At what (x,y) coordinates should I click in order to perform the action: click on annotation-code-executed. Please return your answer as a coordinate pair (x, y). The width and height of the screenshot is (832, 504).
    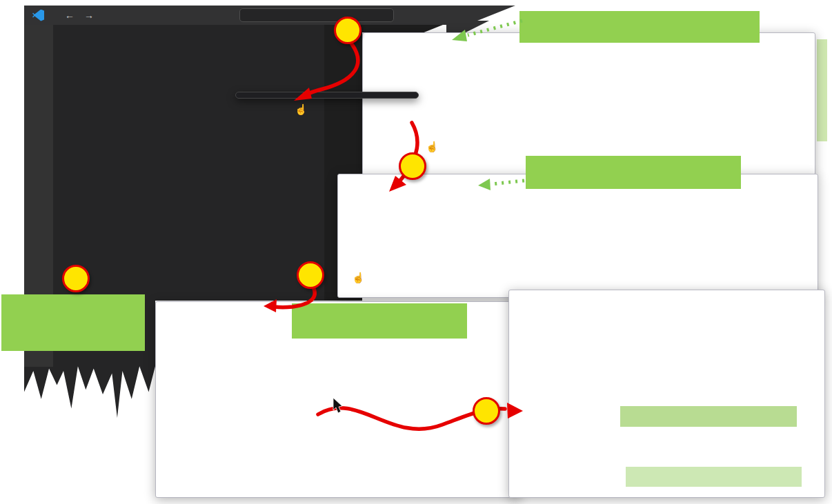
    Looking at the image, I should click on (713, 477).